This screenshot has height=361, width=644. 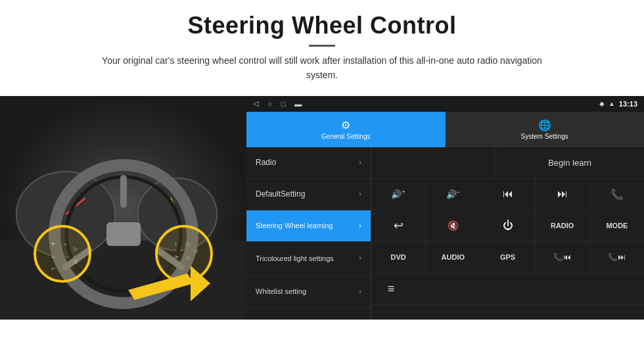 I want to click on general-settings-icon: ⚙, so click(x=346, y=125).